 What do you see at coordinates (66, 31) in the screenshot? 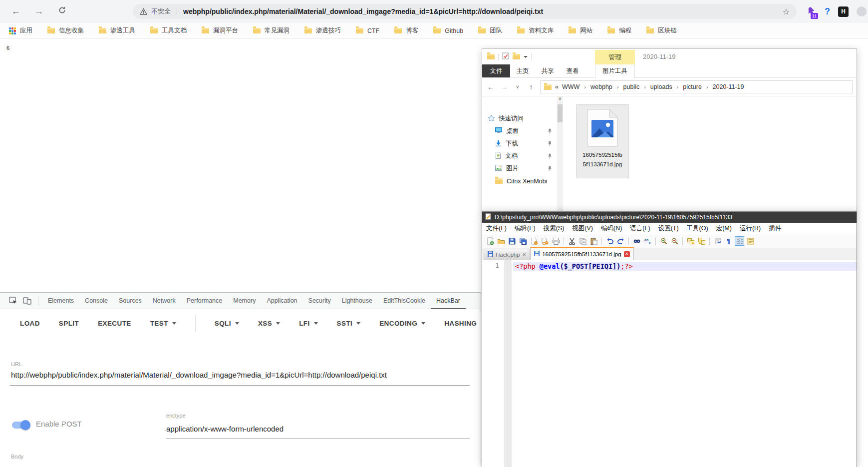
I see `bookmark-folder: 信息收集` at bounding box center [66, 31].